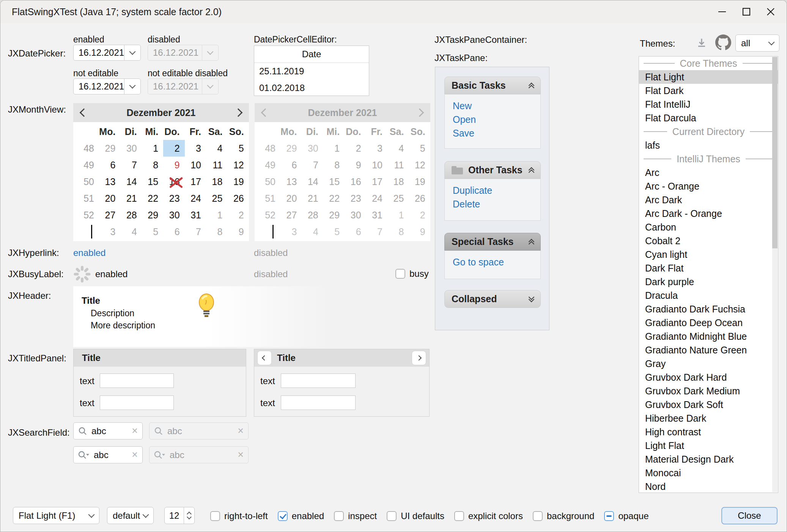 This screenshot has height=532, width=787. I want to click on task-link: Save, so click(496, 133).